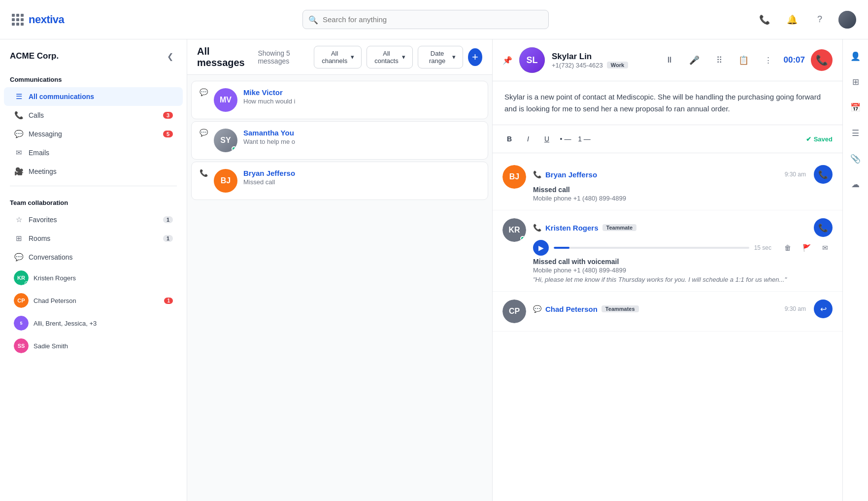 The height and width of the screenshot is (501, 868). Describe the element at coordinates (21, 301) in the screenshot. I see `conv-avatar-img: CP` at that location.